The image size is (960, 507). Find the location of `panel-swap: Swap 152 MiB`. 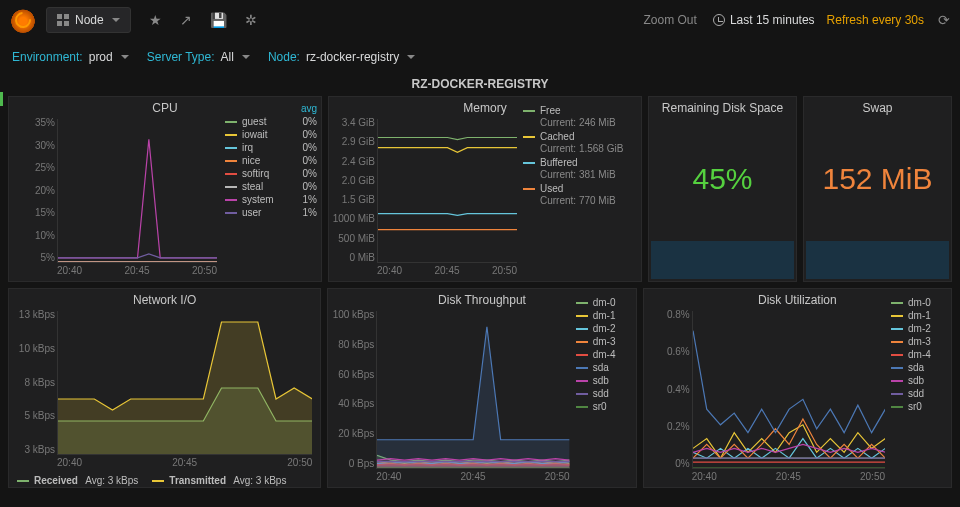

panel-swap: Swap 152 MiB is located at coordinates (878, 189).